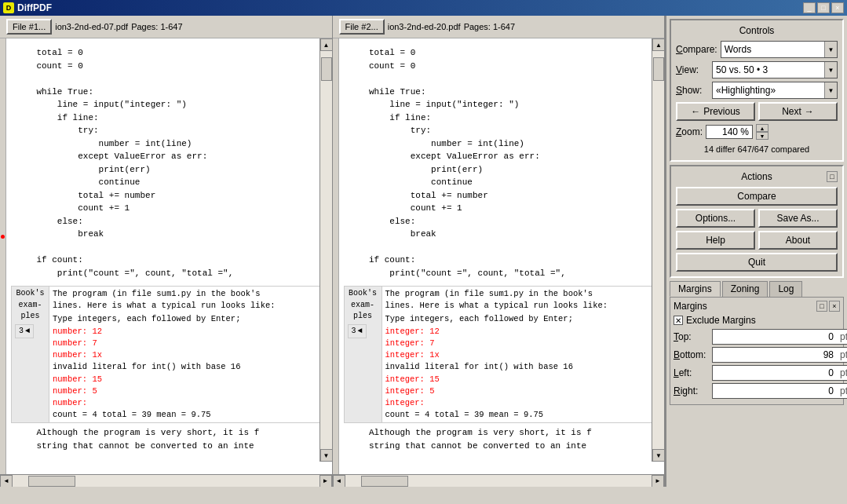  What do you see at coordinates (772, 49) in the screenshot?
I see `compare-value: Words` at bounding box center [772, 49].